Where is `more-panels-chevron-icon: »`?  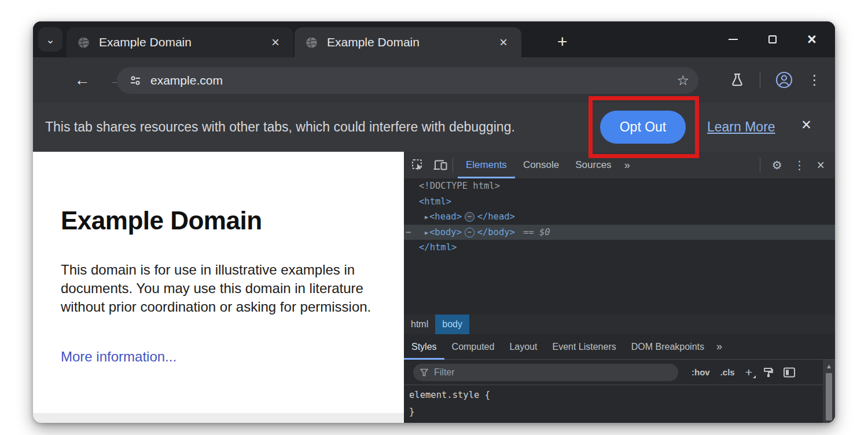 more-panels-chevron-icon: » is located at coordinates (719, 346).